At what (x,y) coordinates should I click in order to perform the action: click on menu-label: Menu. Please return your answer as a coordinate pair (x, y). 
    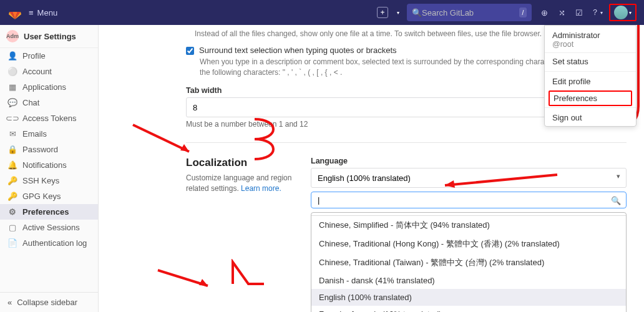
    Looking at the image, I should click on (47, 12).